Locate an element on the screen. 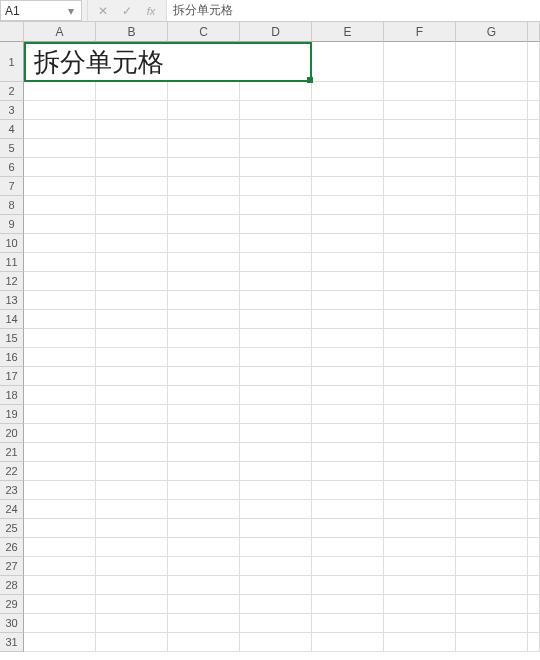 This screenshot has width=540, height=660. row-header: 12 is located at coordinates (12, 282).